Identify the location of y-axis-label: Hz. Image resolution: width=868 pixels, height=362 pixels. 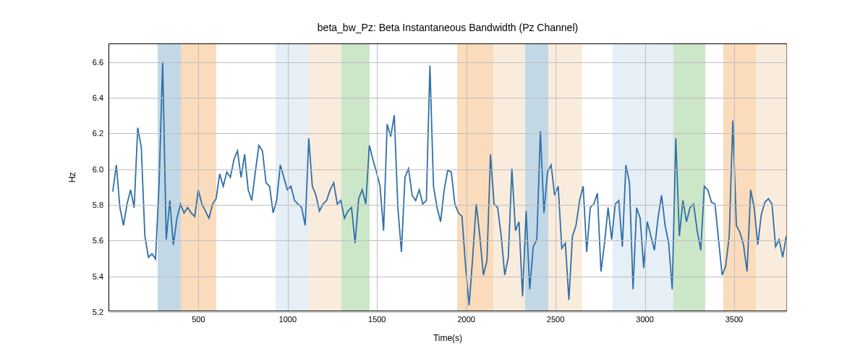
(72, 178).